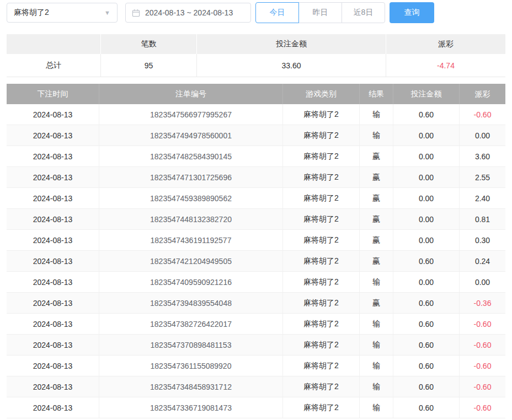 The height and width of the screenshot is (420, 512). I want to click on table-row: 2024-08-131823547482584390145麻将胡了2赢0.003…, so click(256, 157).